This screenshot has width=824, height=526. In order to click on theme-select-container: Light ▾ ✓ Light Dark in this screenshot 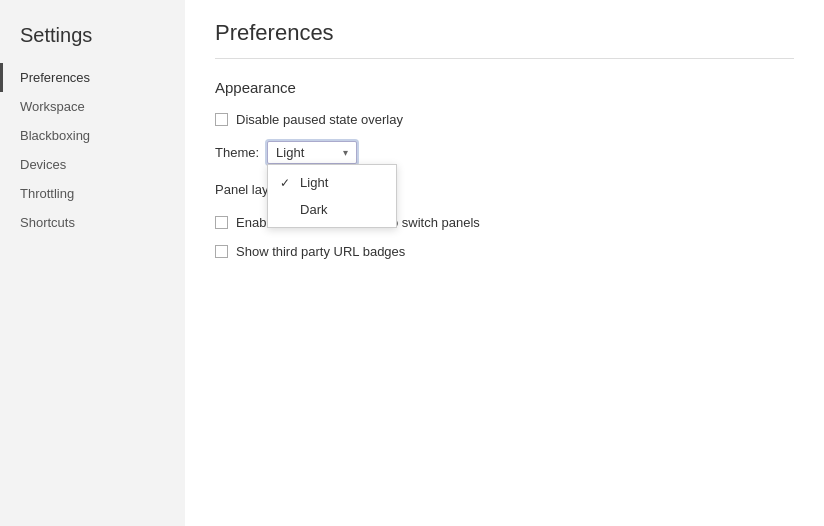, I will do `click(312, 152)`.